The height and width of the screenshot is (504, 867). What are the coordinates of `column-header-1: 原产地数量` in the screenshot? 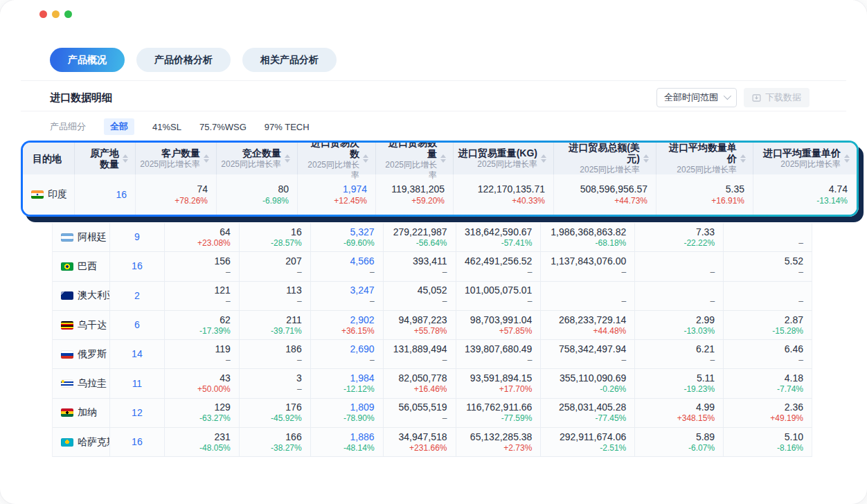 It's located at (105, 159).